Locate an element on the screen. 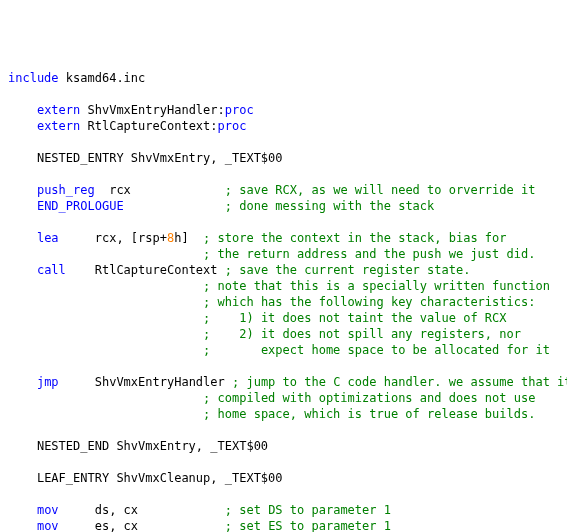 The height and width of the screenshot is (532, 567). code-line: ; home space, which is true of release b… is located at coordinates (284, 414).